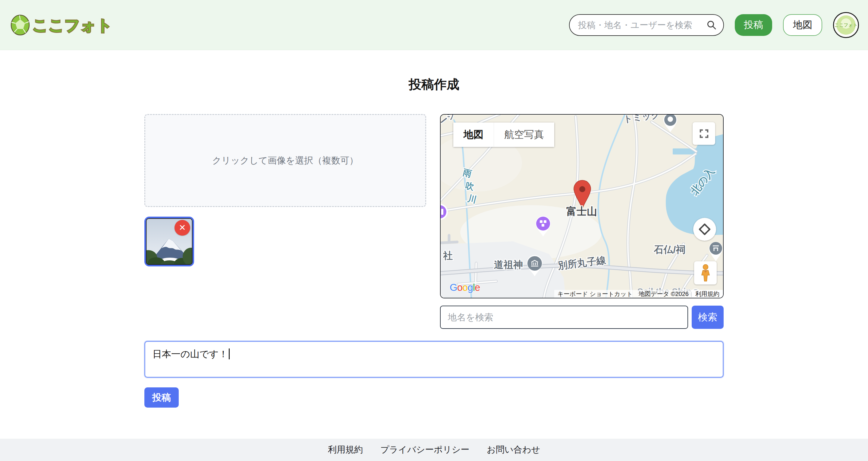 The height and width of the screenshot is (461, 868). Describe the element at coordinates (846, 25) in the screenshot. I see `avatar-logo-disc: ここフォト` at that location.